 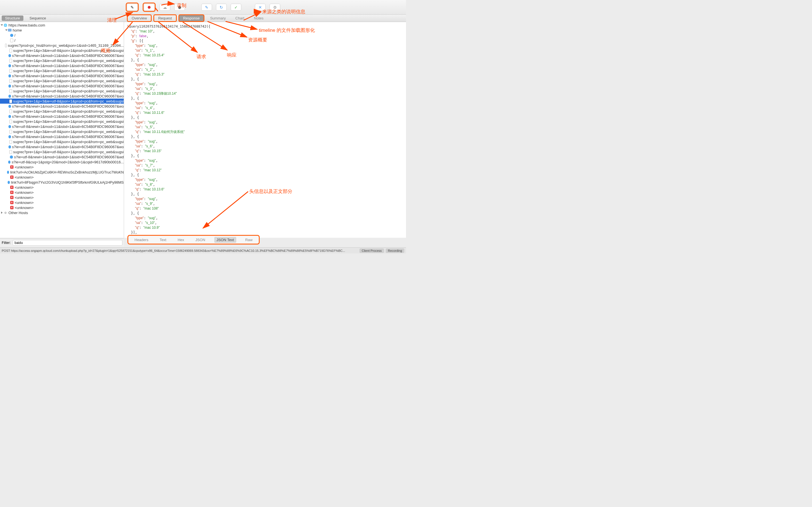 I want to click on notes-tab: Notes, so click(x=259, y=18).